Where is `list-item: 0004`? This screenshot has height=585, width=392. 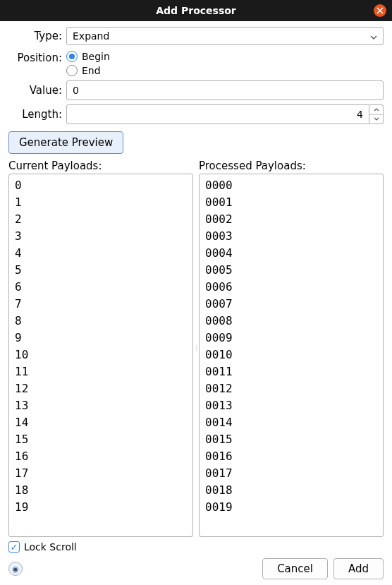
list-item: 0004 is located at coordinates (291, 253).